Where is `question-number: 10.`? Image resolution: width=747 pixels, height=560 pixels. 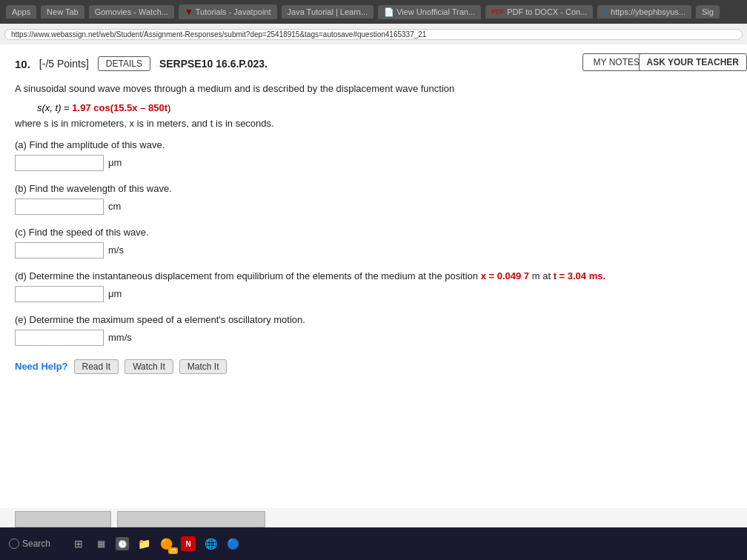 question-number: 10. is located at coordinates (22, 64).